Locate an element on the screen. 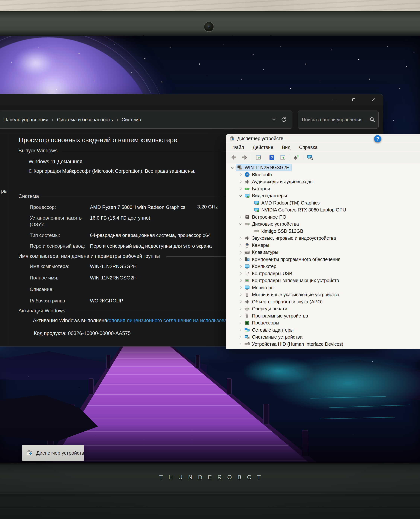 The image size is (420, 519). tree-item: Процессоры is located at coordinates (323, 323).